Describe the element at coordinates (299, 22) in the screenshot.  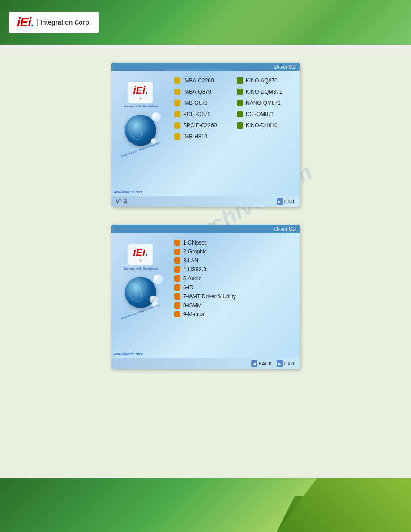
I see `top-decoration` at that location.